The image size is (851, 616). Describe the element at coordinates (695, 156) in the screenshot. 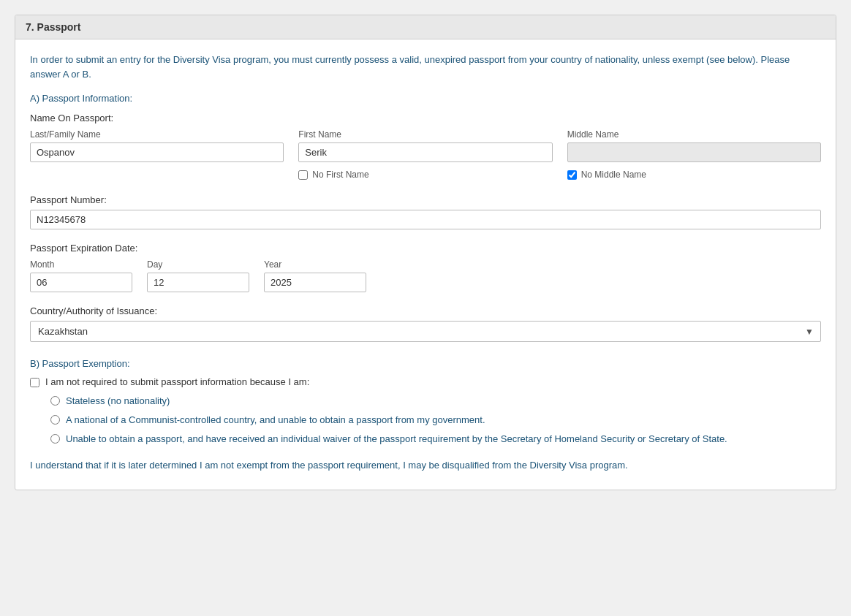

I see `middle-name-col: Middle Name No Middle Name` at that location.